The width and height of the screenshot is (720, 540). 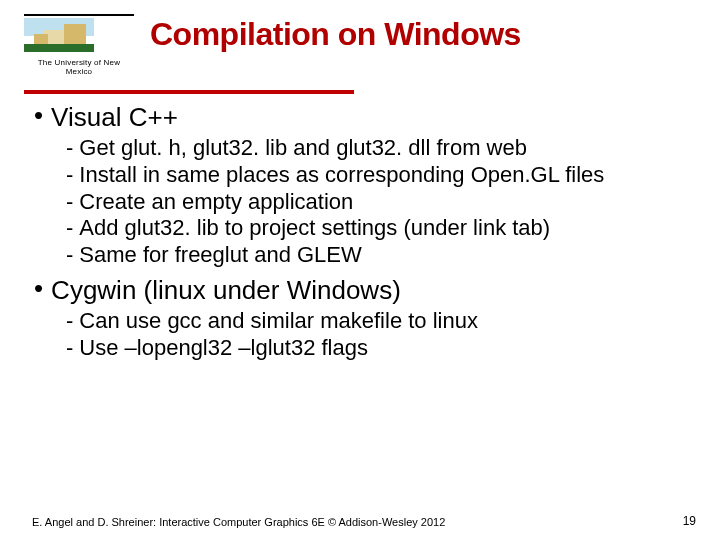 What do you see at coordinates (364, 521) in the screenshot?
I see `slide-footer: E. Angel and D. Shreiner: Interactive Co…` at bounding box center [364, 521].